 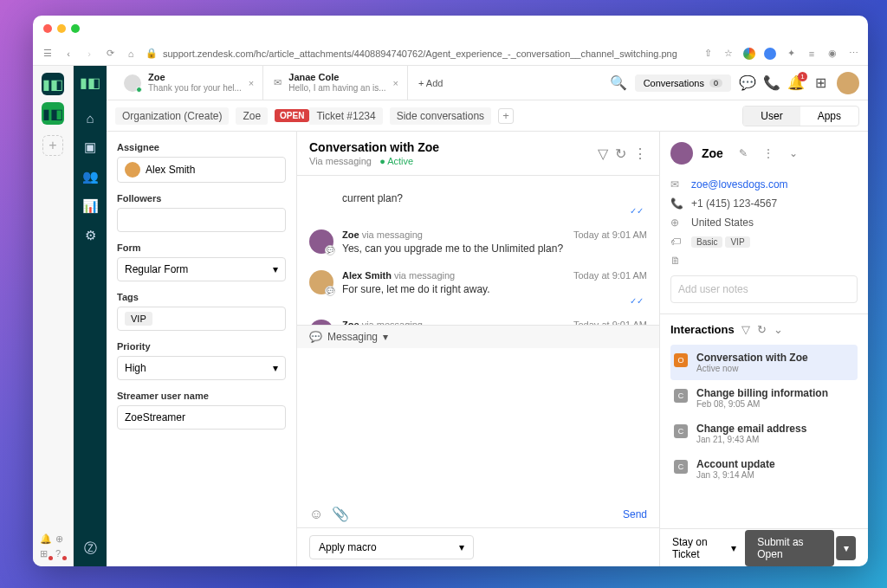 What do you see at coordinates (704, 548) in the screenshot?
I see `stay-on-ticket: Stay on Ticket▾` at bounding box center [704, 548].